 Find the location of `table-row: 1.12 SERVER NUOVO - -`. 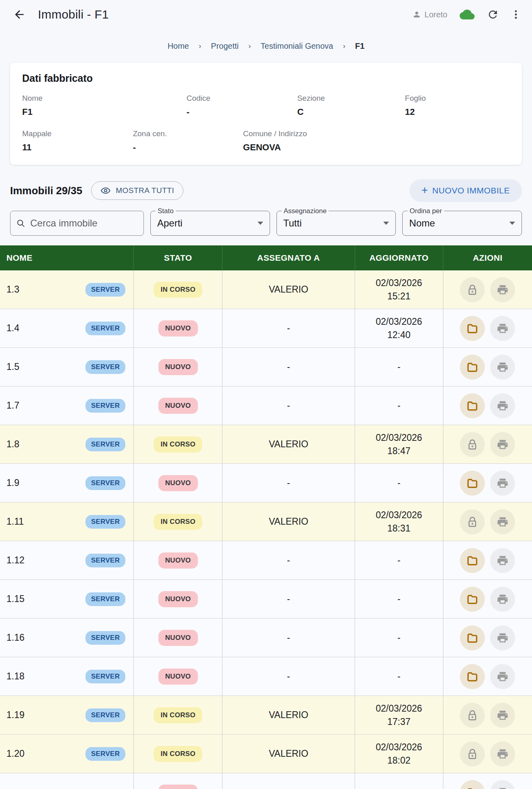

table-row: 1.12 SERVER NUOVO - - is located at coordinates (266, 561).